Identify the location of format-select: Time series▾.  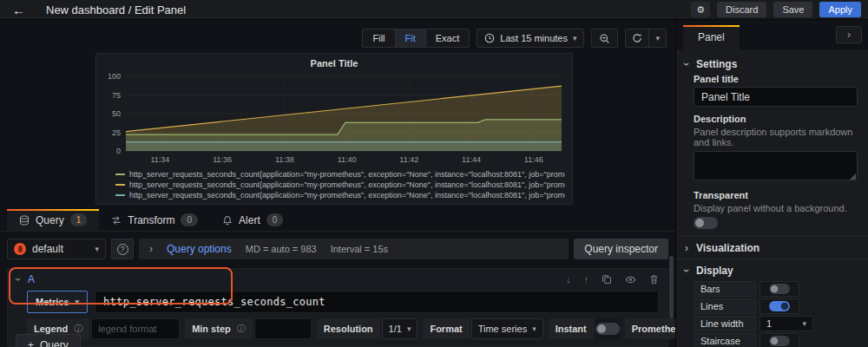
(507, 329).